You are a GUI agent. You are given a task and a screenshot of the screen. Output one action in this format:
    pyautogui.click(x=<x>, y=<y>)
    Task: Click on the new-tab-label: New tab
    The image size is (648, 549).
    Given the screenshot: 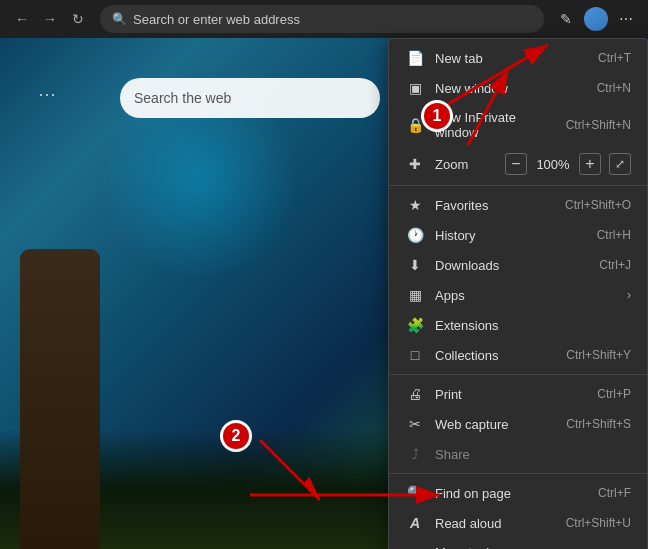 What is the action you would take?
    pyautogui.click(x=512, y=58)
    